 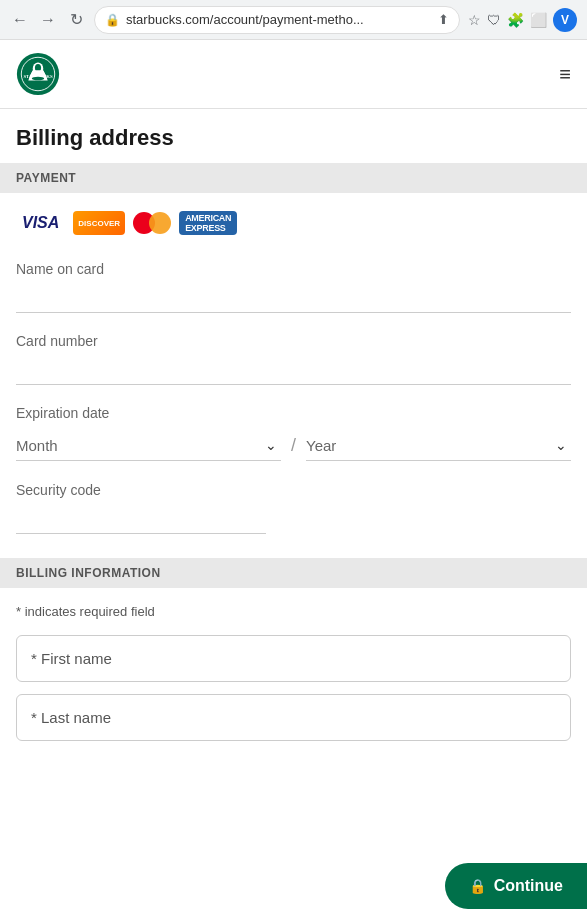 What do you see at coordinates (294, 508) in the screenshot?
I see `security-code-field: Security code` at bounding box center [294, 508].